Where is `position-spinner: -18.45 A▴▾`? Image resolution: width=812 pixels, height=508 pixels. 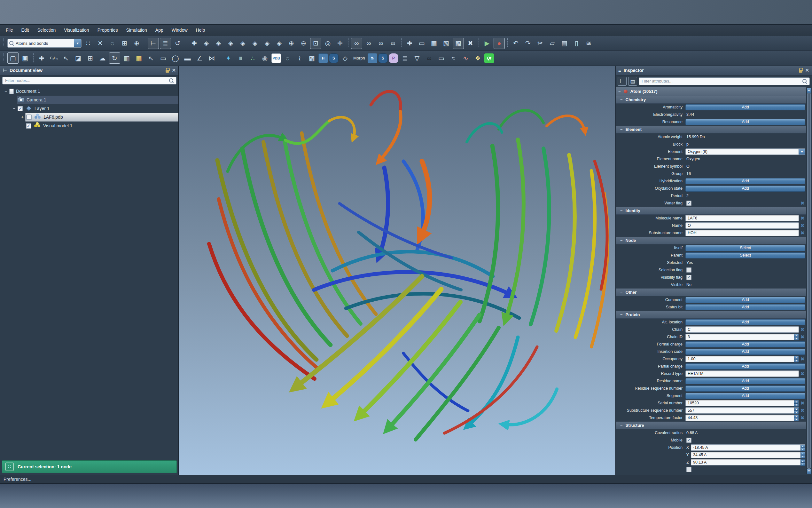 position-spinner: -18.45 A▴▾ is located at coordinates (748, 448).